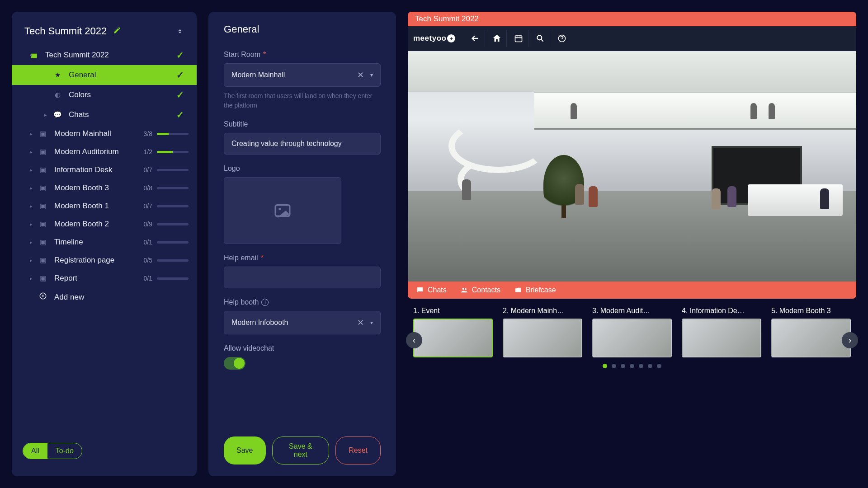 The width and height of the screenshot is (868, 488). Describe the element at coordinates (453, 332) in the screenshot. I see `thumb-card: 1. Event` at that location.